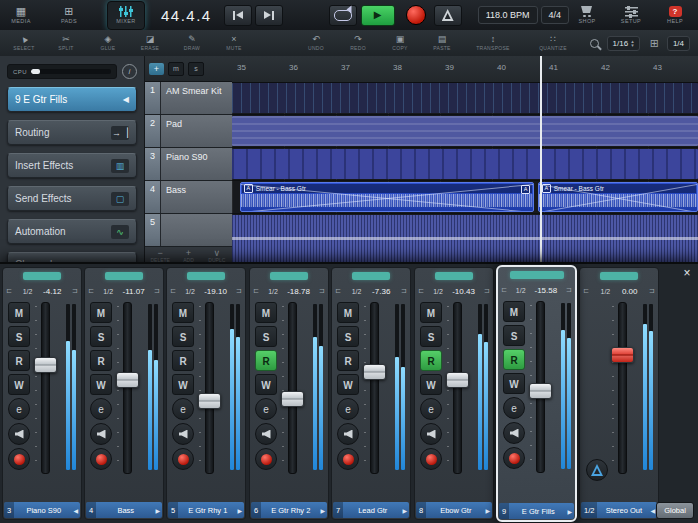  I want to click on audio-region: A Smear - Bass Gtr A, so click(387, 197).